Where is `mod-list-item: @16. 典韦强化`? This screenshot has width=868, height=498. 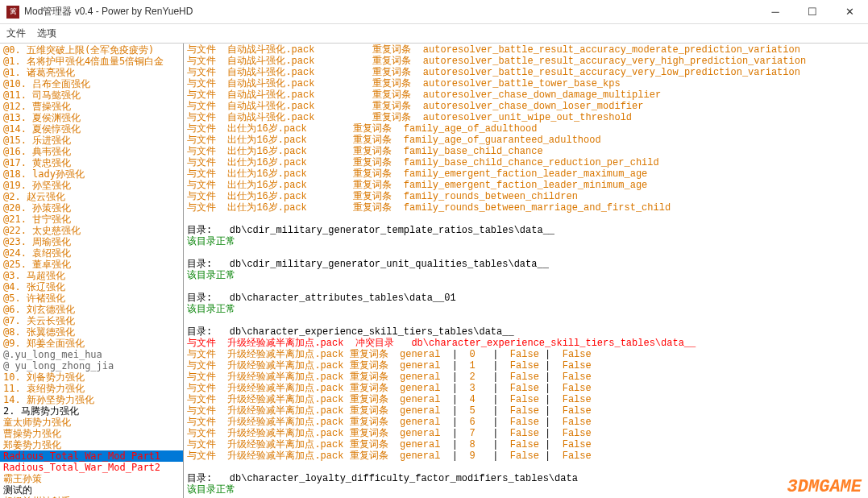 mod-list-item: @16. 典韦强化 is located at coordinates (92, 151).